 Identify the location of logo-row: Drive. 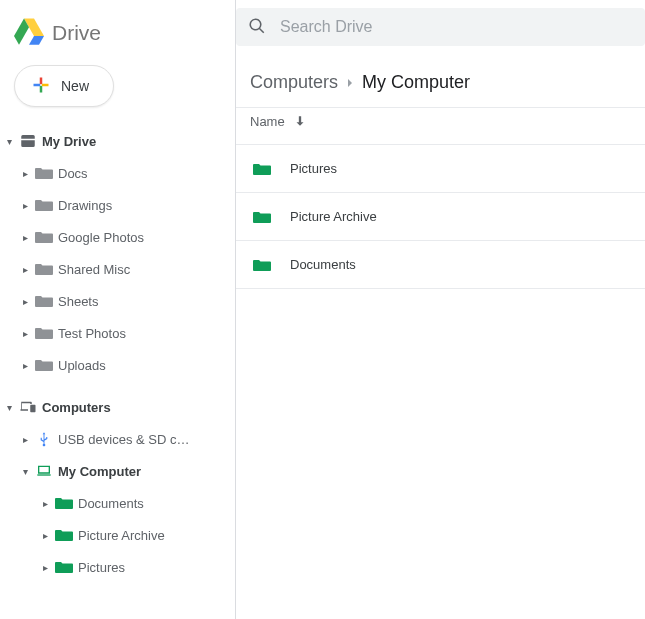
(118, 34).